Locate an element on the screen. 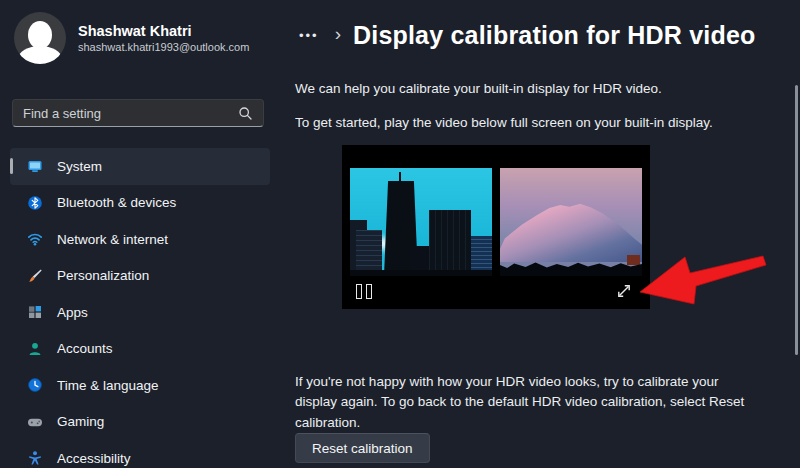 The height and width of the screenshot is (468, 800). reset-calibration-button: Reset calibration is located at coordinates (362, 448).